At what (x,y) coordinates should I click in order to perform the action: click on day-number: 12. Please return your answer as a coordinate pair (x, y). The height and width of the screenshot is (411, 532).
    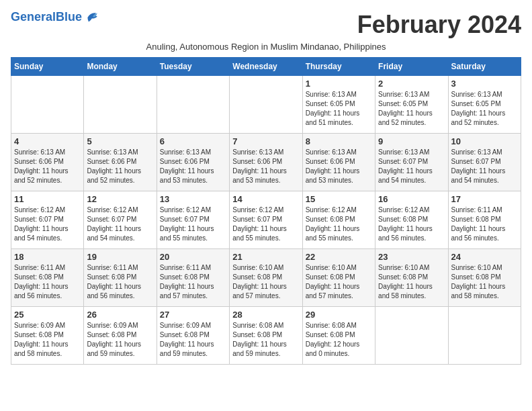
    Looking at the image, I should click on (120, 199).